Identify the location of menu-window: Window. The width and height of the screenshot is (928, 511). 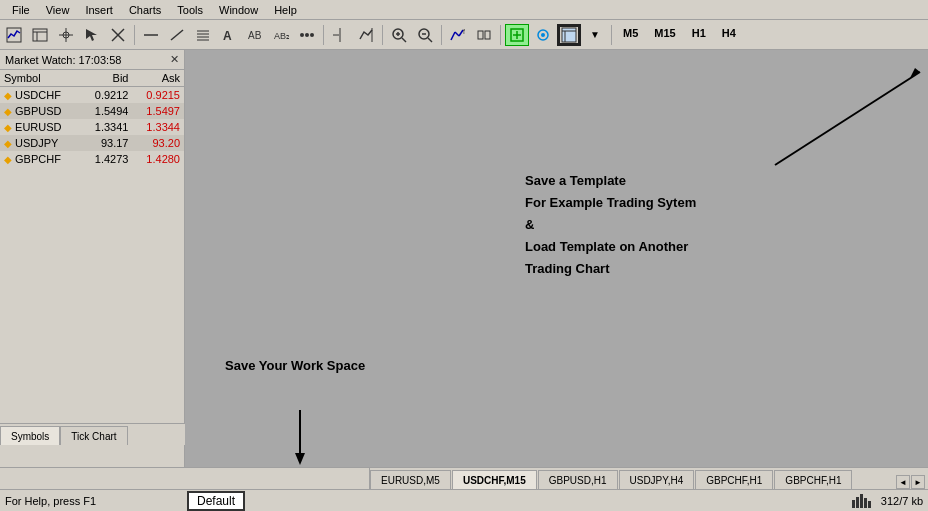
(238, 10).